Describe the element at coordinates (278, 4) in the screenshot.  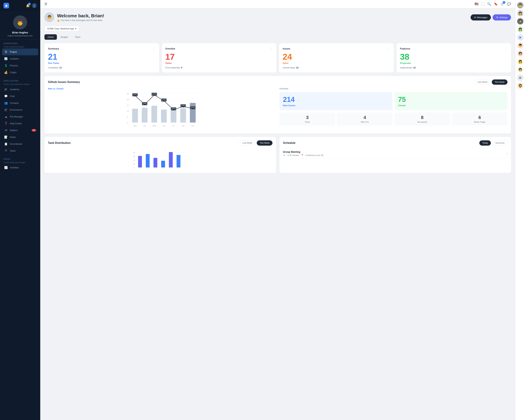
I see `topbar: ☰ 🇺🇸 ⛶ 🔍 🔖 🛒 5 💬` at that location.